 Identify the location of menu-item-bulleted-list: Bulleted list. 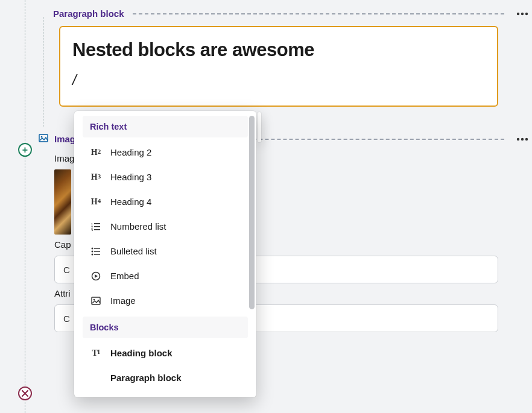
(165, 251).